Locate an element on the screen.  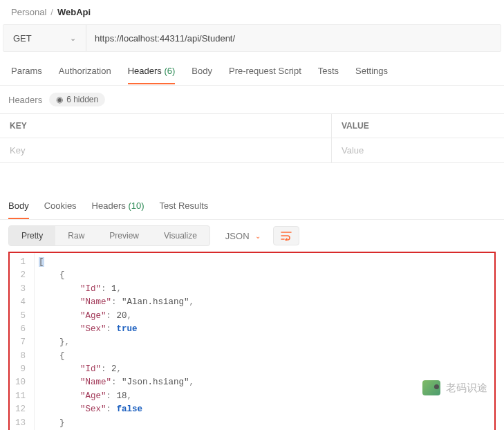
tab-authorization: Authorization is located at coordinates (85, 73).